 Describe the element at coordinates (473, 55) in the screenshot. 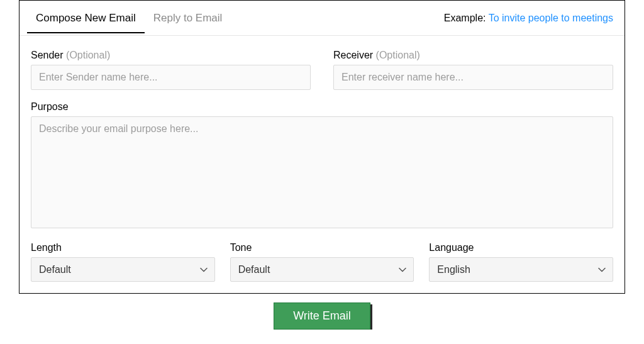

I see `receiver-label: Receiver (Optional)` at that location.